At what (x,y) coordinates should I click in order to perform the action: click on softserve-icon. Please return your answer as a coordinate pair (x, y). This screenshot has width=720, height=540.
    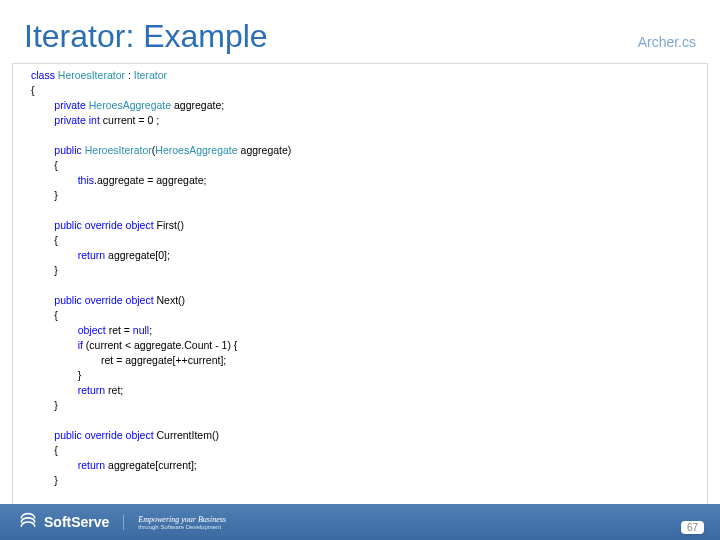
    Looking at the image, I should click on (28, 522).